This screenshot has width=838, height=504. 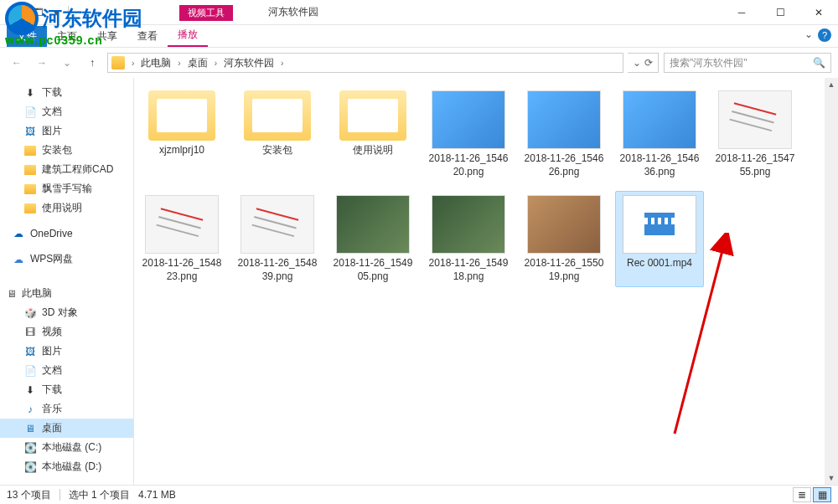 I want to click on sidebar-item-label: 桌面, so click(x=52, y=429).